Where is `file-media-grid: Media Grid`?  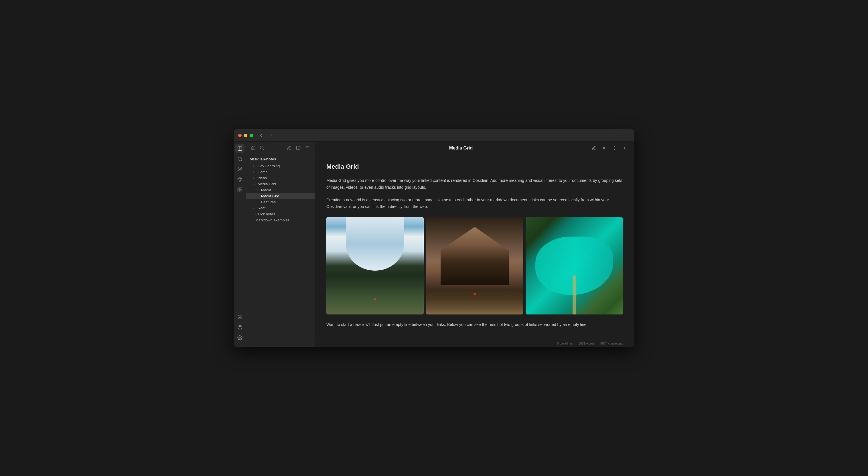 file-media-grid: Media Grid is located at coordinates (280, 196).